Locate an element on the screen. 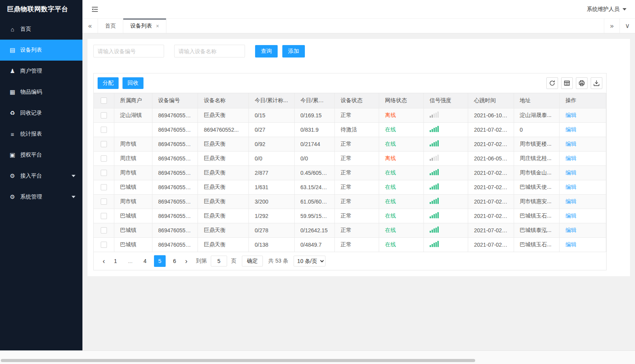 The width and height of the screenshot is (635, 364). page-button: ... is located at coordinates (130, 261).